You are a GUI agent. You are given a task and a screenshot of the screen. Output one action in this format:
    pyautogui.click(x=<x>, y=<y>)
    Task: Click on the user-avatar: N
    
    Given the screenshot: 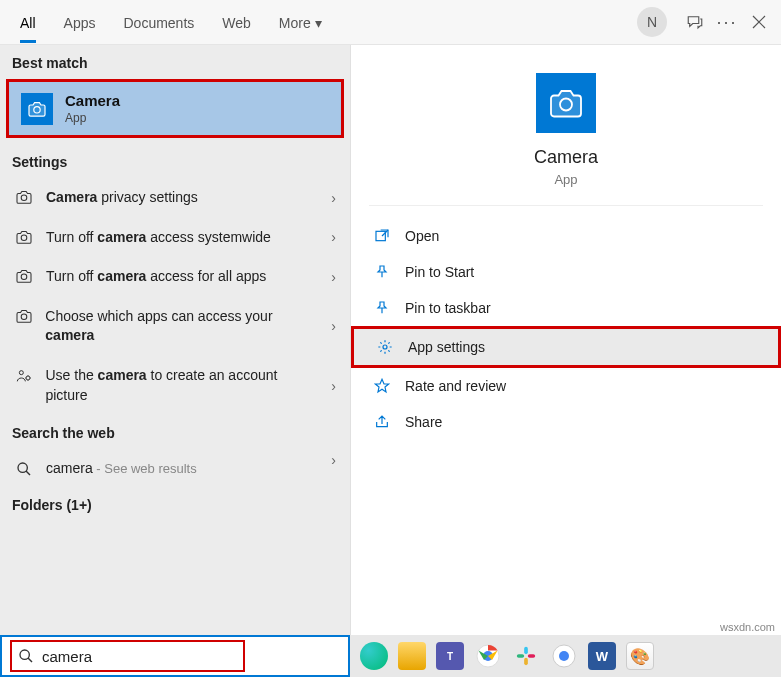 What is the action you would take?
    pyautogui.click(x=652, y=22)
    